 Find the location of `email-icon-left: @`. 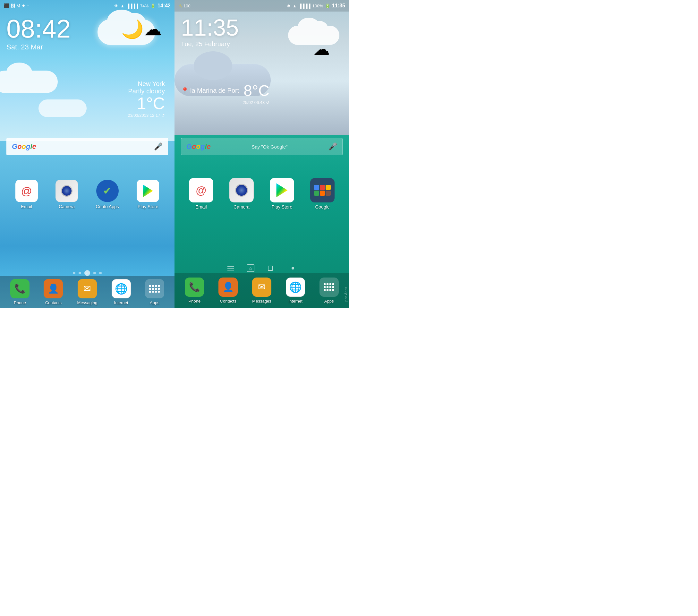

email-icon-left: @ is located at coordinates (27, 191).